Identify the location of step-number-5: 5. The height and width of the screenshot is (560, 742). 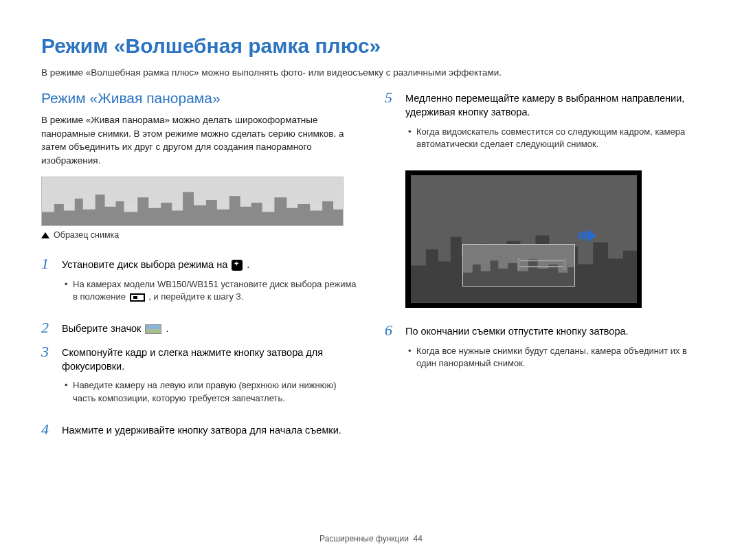
(391, 98).